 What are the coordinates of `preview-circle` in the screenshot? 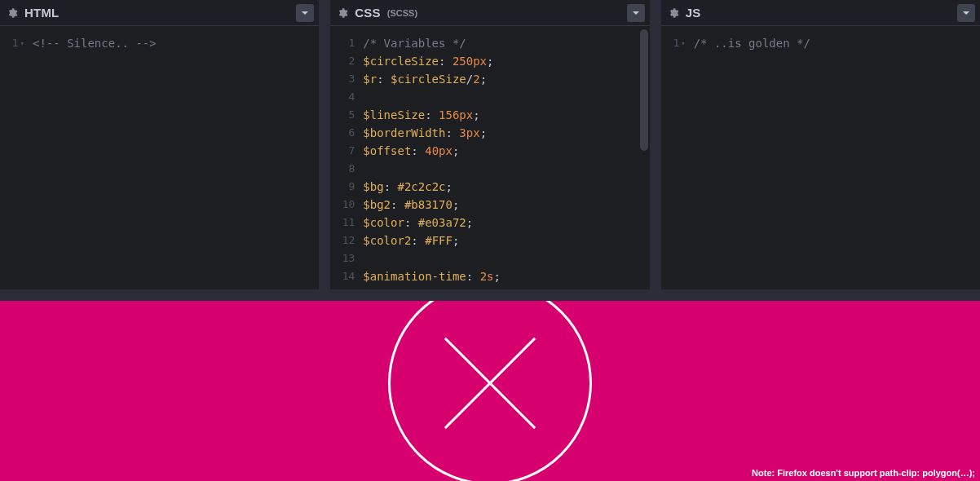 It's located at (490, 391).